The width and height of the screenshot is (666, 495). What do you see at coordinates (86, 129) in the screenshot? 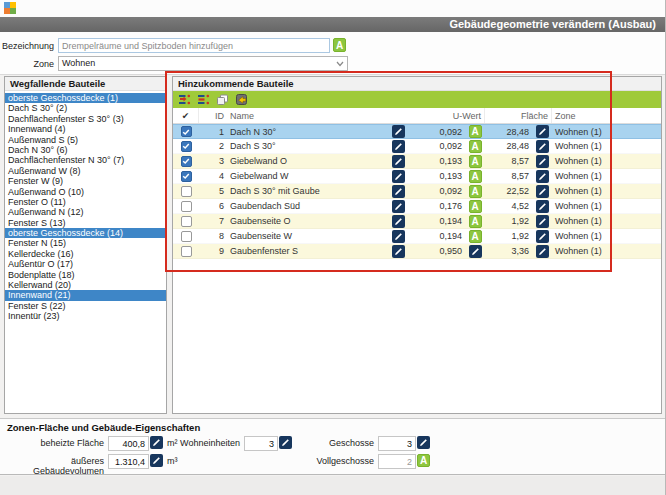
I see `wegfallende-list-item: Innenwand (4)` at bounding box center [86, 129].